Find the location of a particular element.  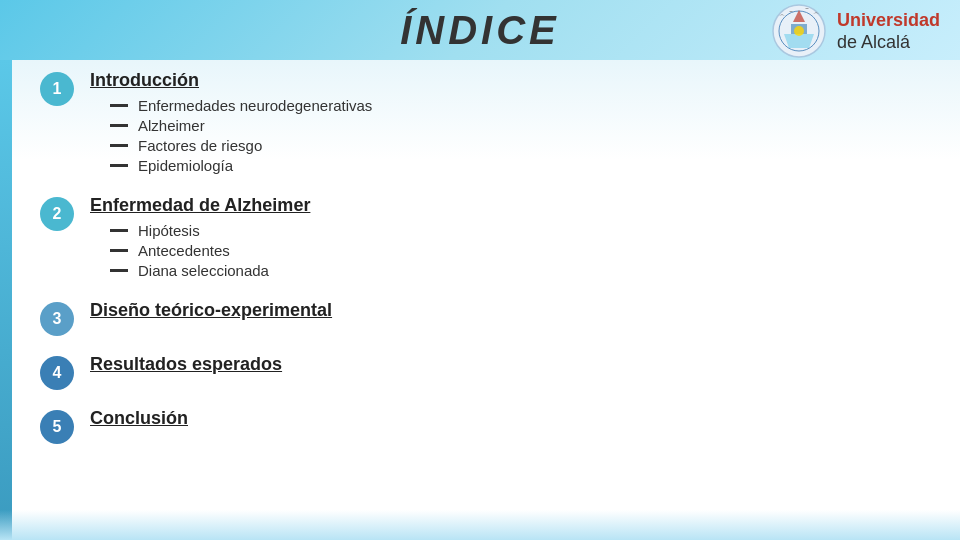

badge-3: 3 is located at coordinates (57, 319).